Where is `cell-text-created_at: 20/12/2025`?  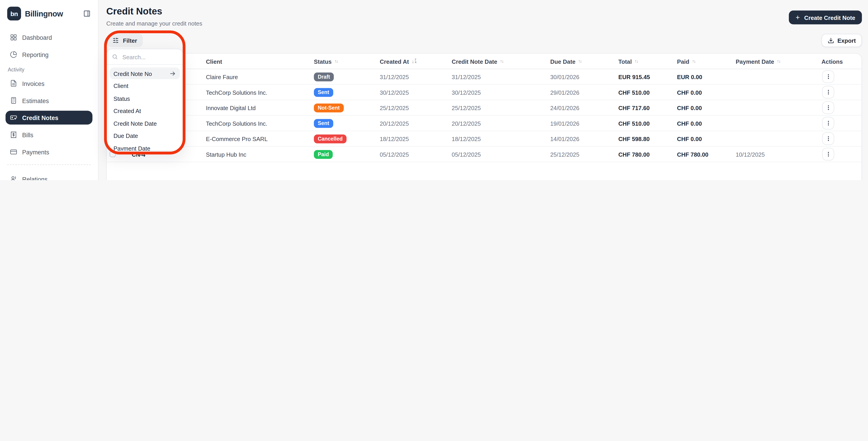 cell-text-created_at: 20/12/2025 is located at coordinates (394, 123).